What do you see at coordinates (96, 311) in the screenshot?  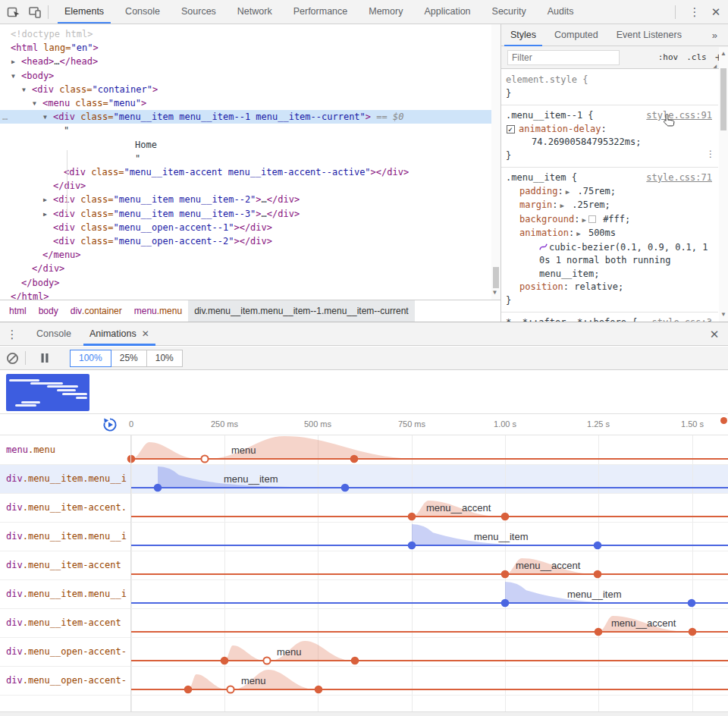 I see `breadcrumb-item: div.container` at bounding box center [96, 311].